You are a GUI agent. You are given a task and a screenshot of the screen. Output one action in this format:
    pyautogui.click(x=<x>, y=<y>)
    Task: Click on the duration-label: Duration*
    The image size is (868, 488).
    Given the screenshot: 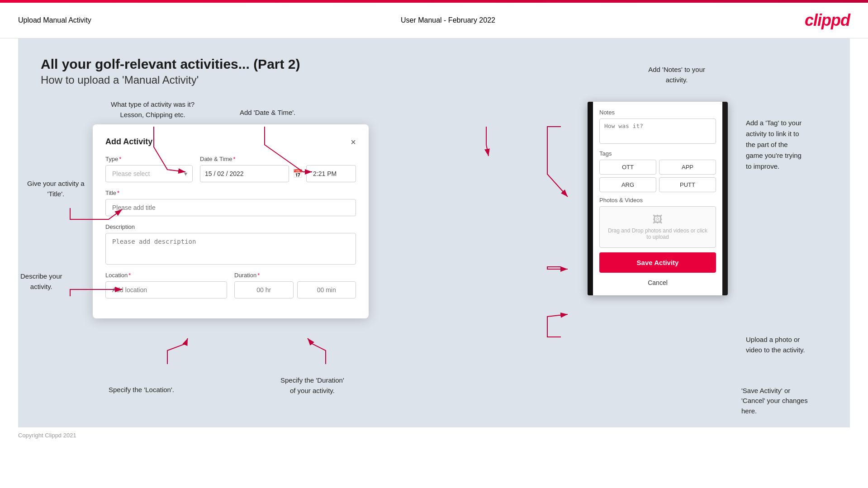 What is the action you would take?
    pyautogui.click(x=295, y=275)
    